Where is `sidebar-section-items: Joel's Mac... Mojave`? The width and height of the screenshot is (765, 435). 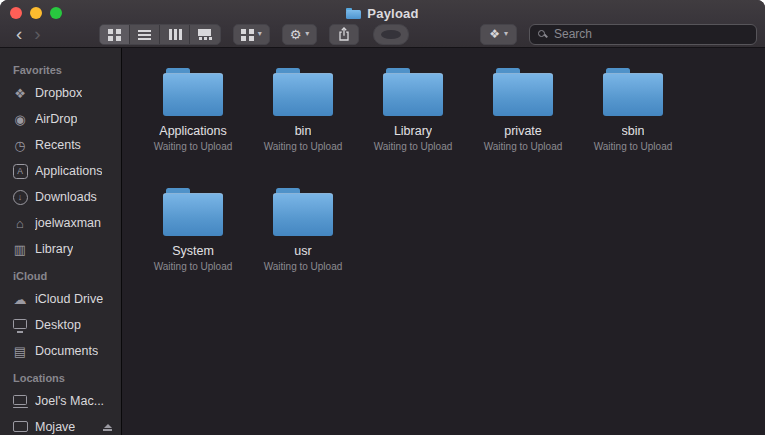 sidebar-section-items: Joel's Mac... Mojave is located at coordinates (60, 412).